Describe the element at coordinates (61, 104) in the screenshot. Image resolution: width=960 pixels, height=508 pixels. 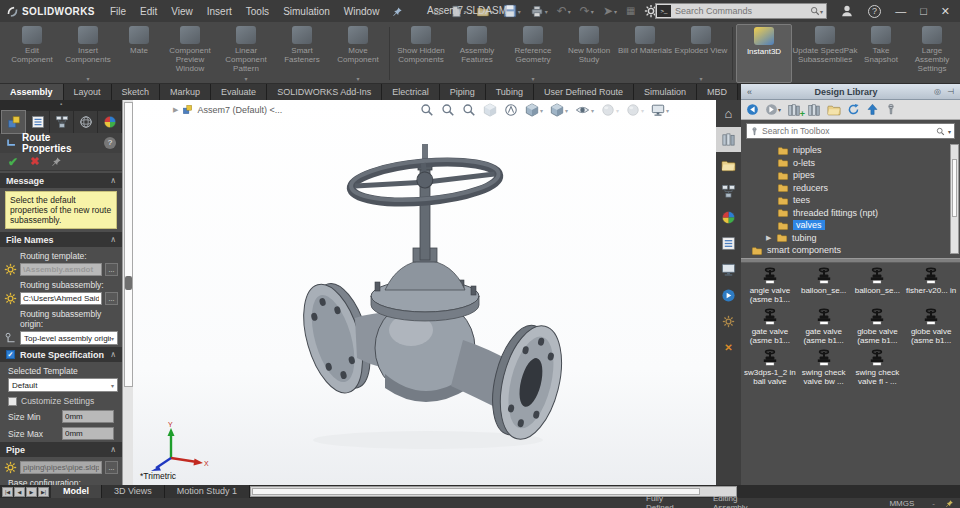
I see `panel-grip: ▪` at that location.